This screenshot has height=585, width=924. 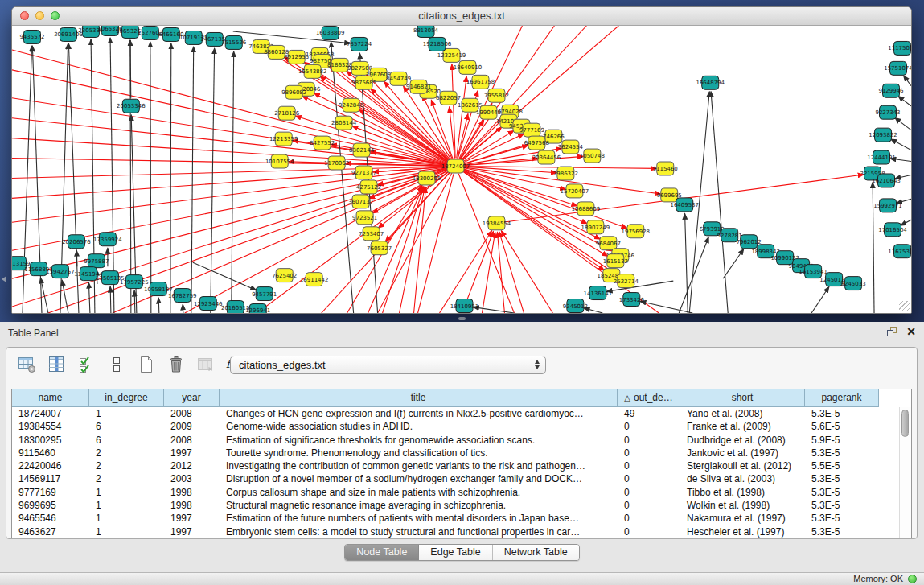 I want to click on column-header-out_de: △out_de…, so click(x=649, y=398).